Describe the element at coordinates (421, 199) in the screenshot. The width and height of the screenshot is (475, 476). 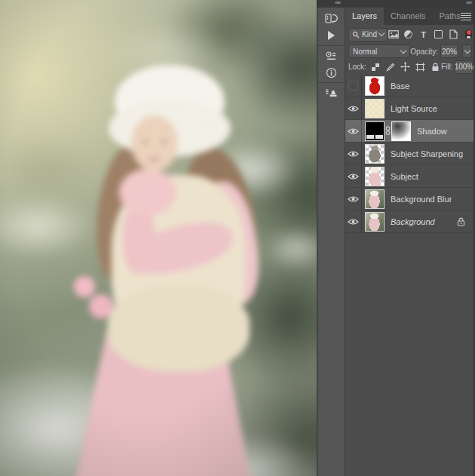
I see `layer-name: Background Blur` at that location.